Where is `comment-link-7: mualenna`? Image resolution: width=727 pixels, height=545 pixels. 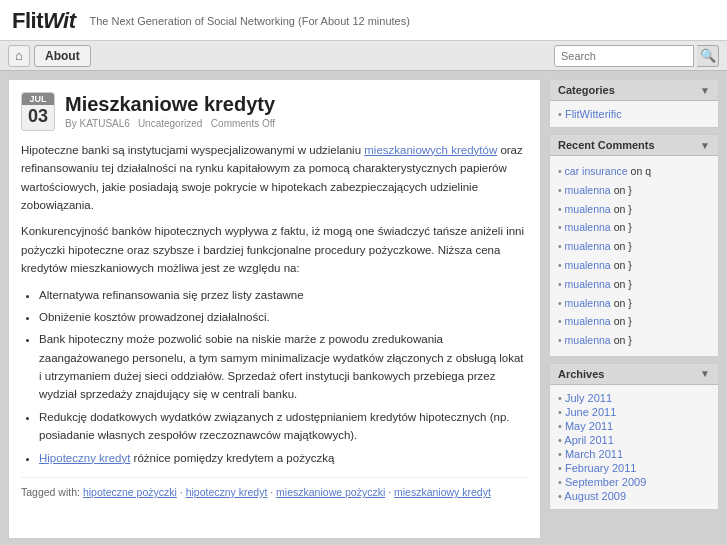
comment-link-7: mualenna is located at coordinates (588, 303).